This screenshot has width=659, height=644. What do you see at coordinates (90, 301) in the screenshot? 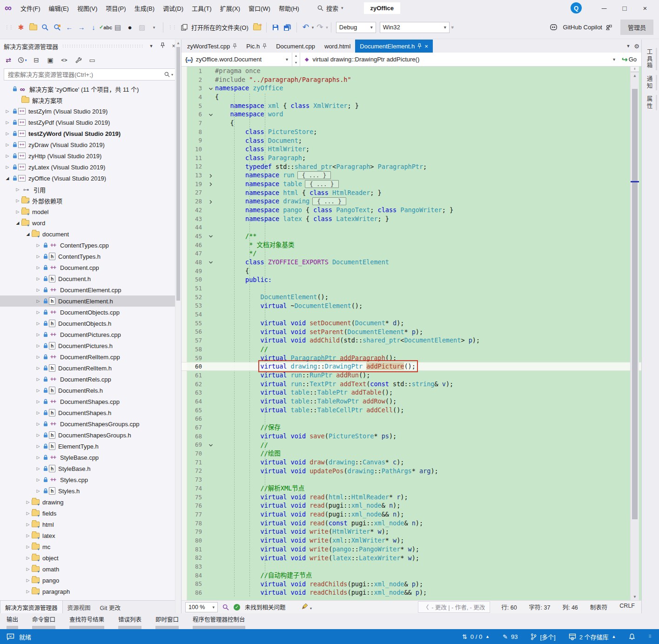
I see `tree-item-documentelement-h: ▷hDocumentElement.h` at bounding box center [90, 301].